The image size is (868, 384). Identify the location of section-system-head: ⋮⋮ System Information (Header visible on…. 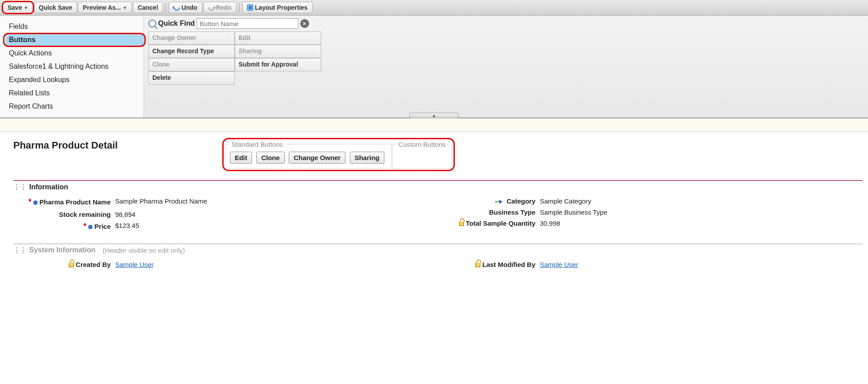
(438, 250).